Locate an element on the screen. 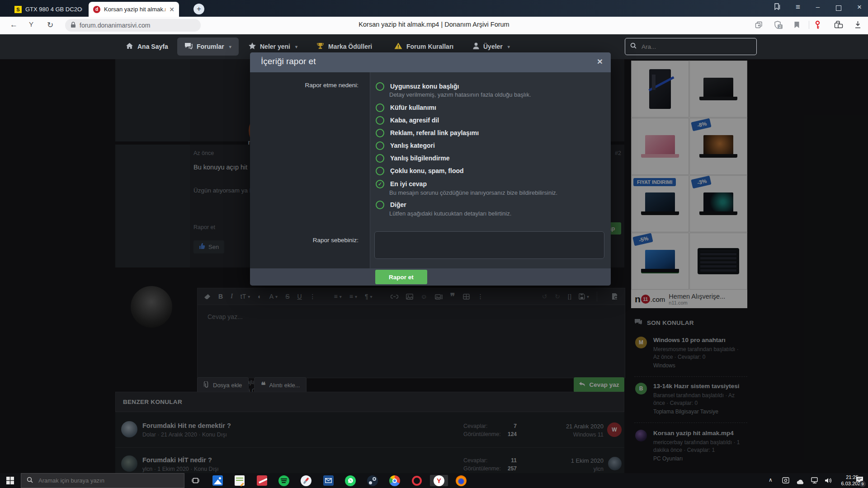  report-option: ✓ Yanlış bilgilendirme is located at coordinates (412, 158).